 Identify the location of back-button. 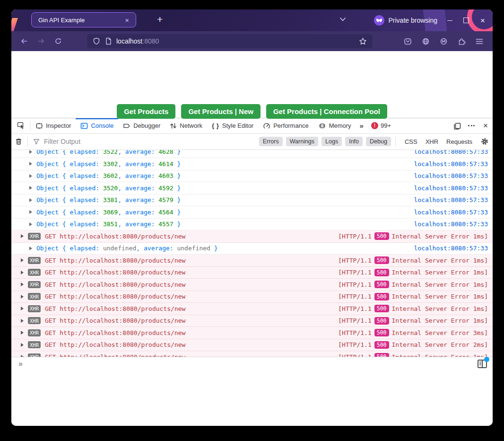
(24, 41).